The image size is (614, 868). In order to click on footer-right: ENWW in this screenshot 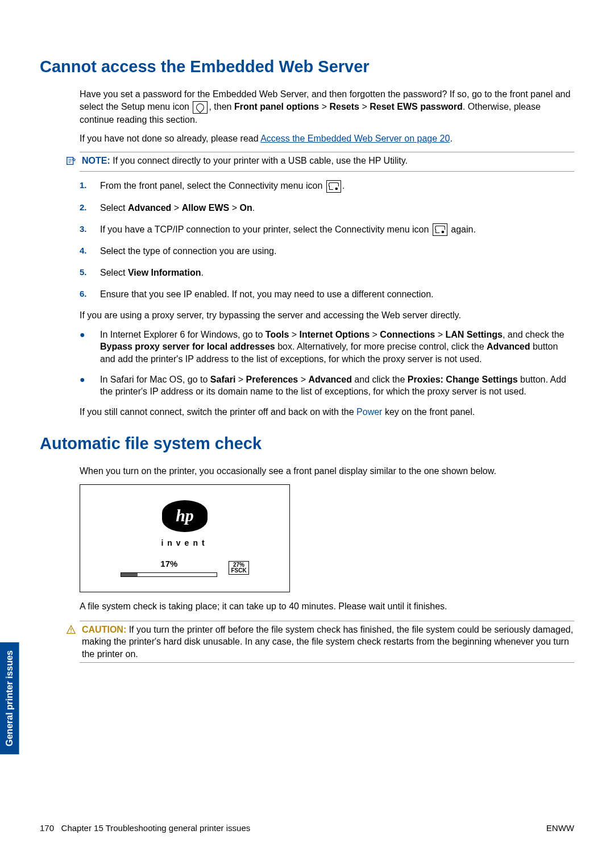, I will do `click(561, 828)`.